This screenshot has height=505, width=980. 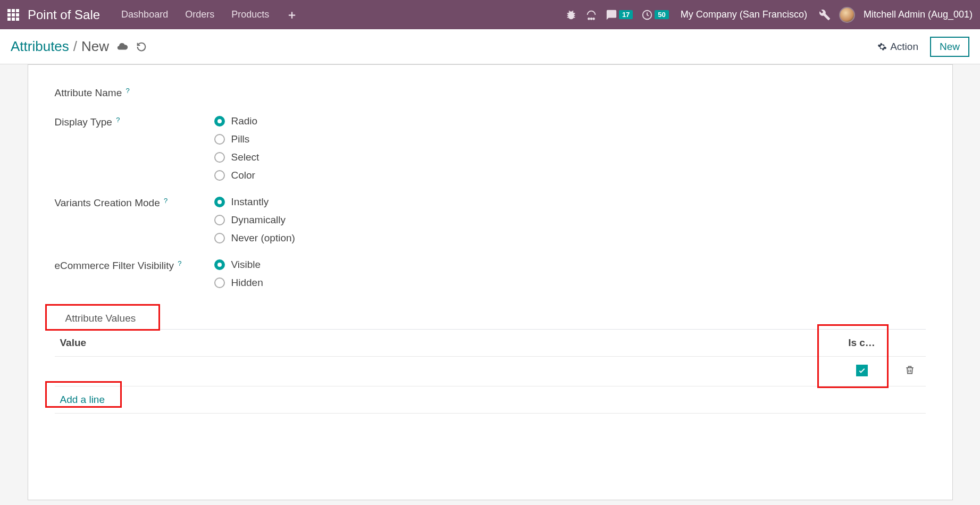 I want to click on radio-group-display-type: Radio Pills Select Color, so click(x=570, y=148).